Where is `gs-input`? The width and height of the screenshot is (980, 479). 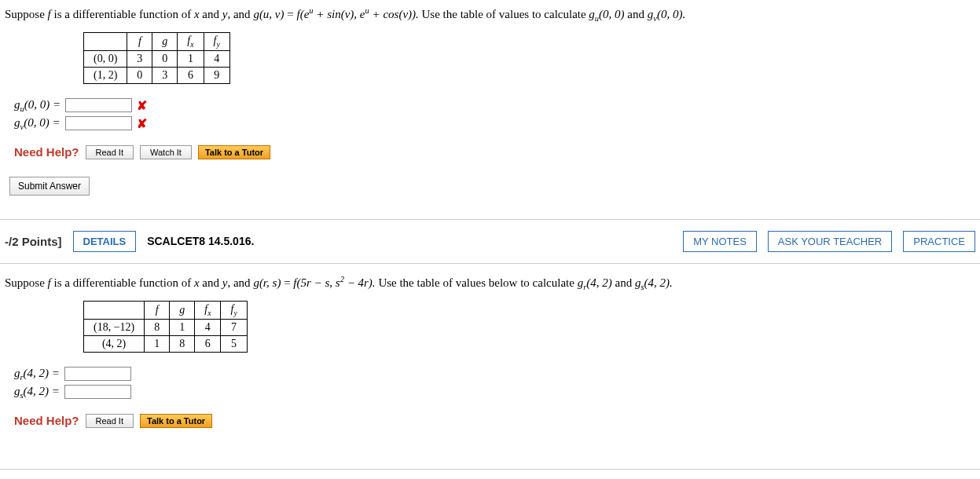 gs-input is located at coordinates (97, 392).